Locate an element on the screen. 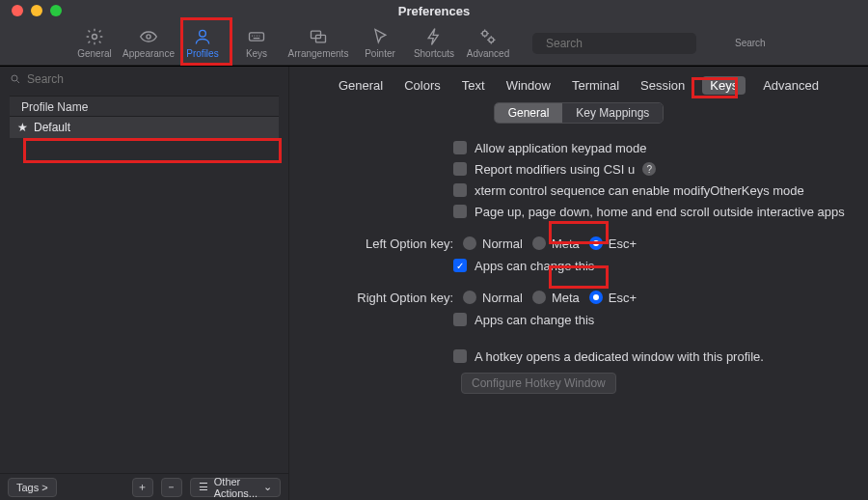 The width and height of the screenshot is (868, 500). radio-left-escplus is located at coordinates (596, 243).